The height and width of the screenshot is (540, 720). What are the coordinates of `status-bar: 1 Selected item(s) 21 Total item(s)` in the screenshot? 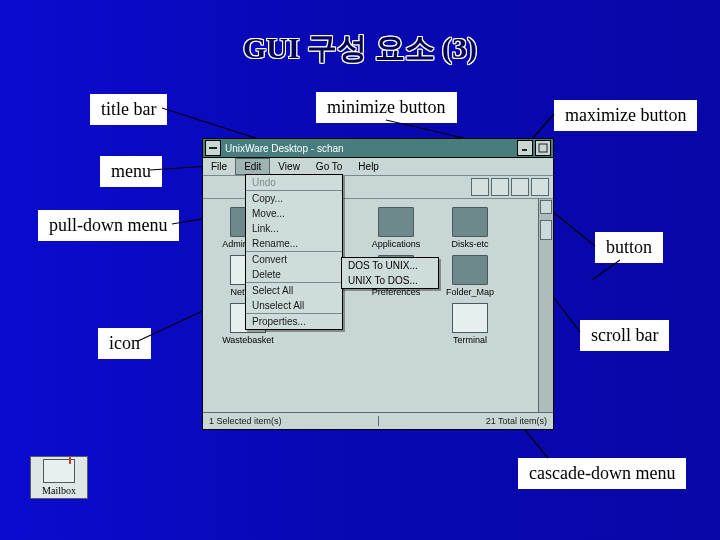 It's located at (378, 420).